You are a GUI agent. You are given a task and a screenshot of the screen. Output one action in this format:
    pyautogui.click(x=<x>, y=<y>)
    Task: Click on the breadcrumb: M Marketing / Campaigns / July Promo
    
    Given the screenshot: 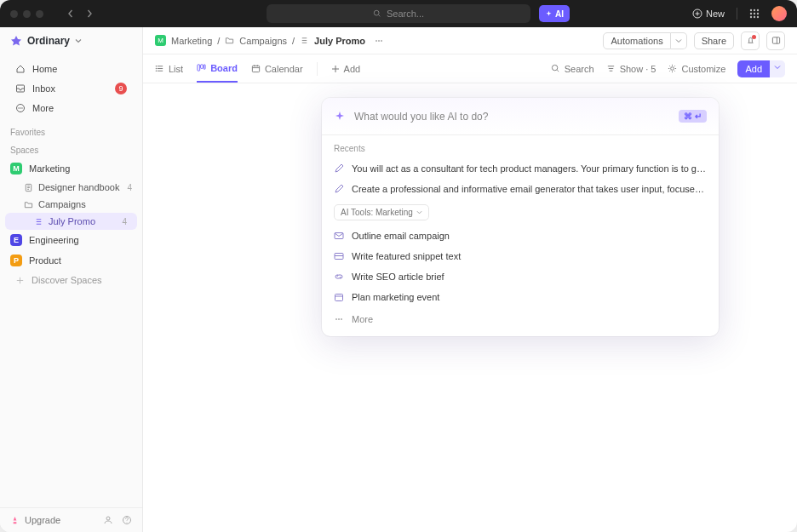 What is the action you would take?
    pyautogui.click(x=269, y=41)
    